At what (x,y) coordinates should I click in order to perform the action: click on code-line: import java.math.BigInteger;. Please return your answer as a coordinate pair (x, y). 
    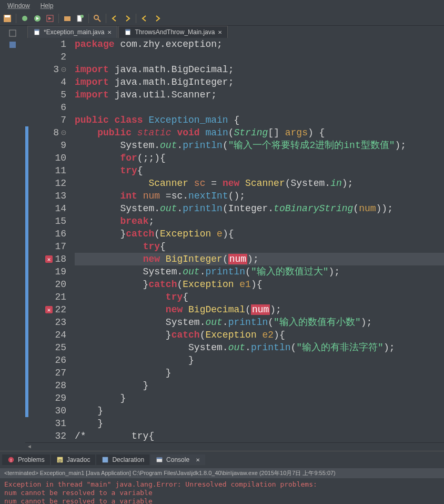
    Looking at the image, I should click on (259, 82).